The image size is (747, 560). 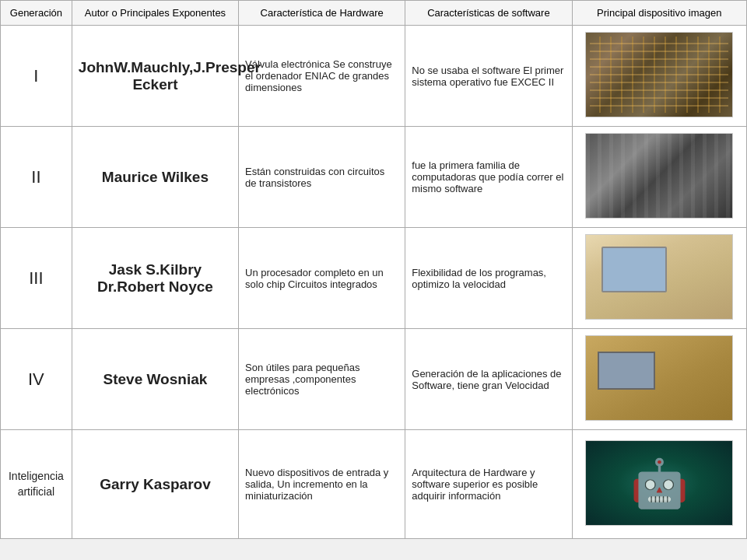 What do you see at coordinates (322, 485) in the screenshot?
I see `hardware-cell: Nuevo dispositivos de entrada y salida, …` at bounding box center [322, 485].